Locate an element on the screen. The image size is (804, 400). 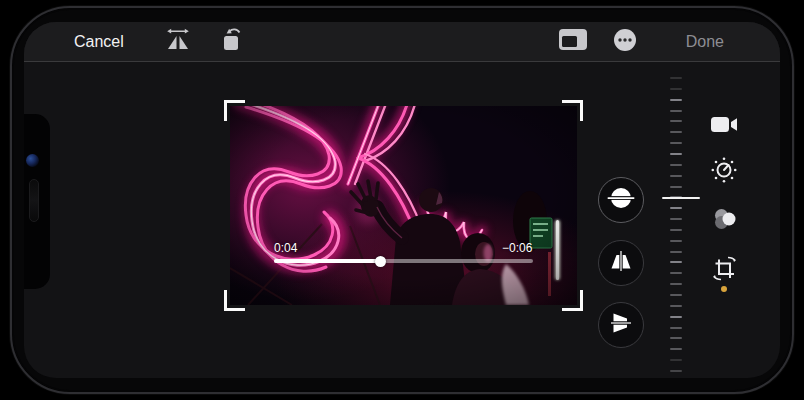
mode-crop-button is located at coordinates (724, 270).